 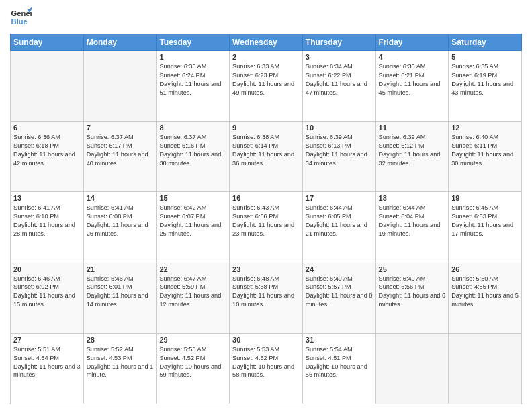 I want to click on day-number: 8, so click(x=193, y=128).